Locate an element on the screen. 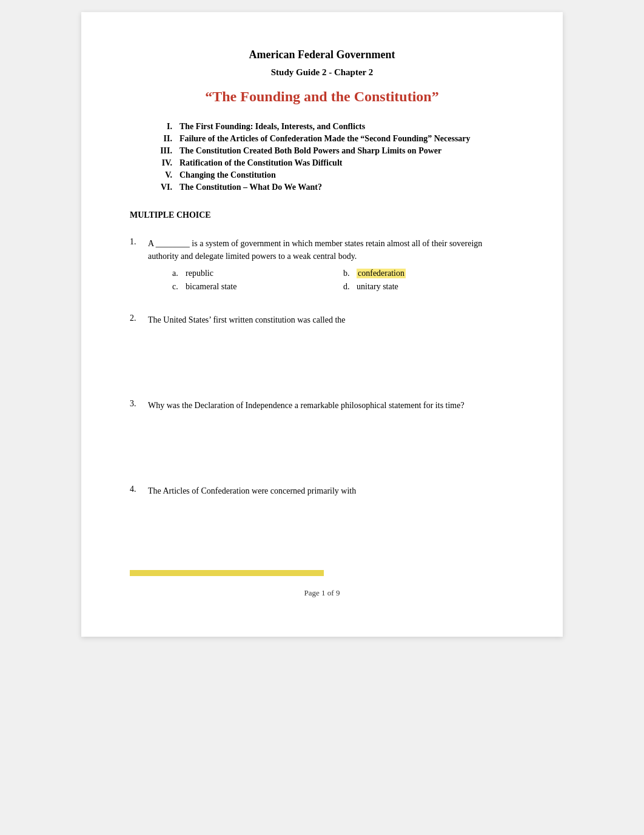  mc-options: a.republicb.confederationc.bicameral sta… is located at coordinates (331, 282).